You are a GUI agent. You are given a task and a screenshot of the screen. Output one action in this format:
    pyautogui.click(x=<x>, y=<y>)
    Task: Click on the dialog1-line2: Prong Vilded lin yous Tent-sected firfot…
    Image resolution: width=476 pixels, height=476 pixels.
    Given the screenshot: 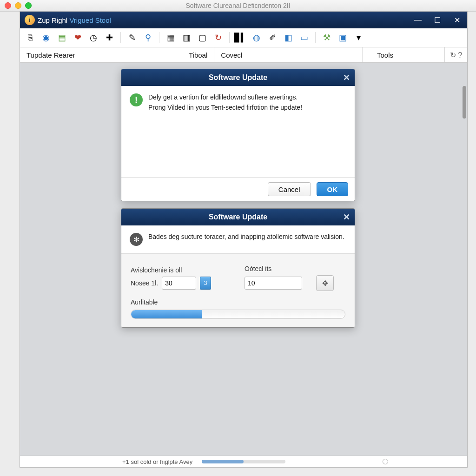 What is the action you would take?
    pyautogui.click(x=225, y=107)
    